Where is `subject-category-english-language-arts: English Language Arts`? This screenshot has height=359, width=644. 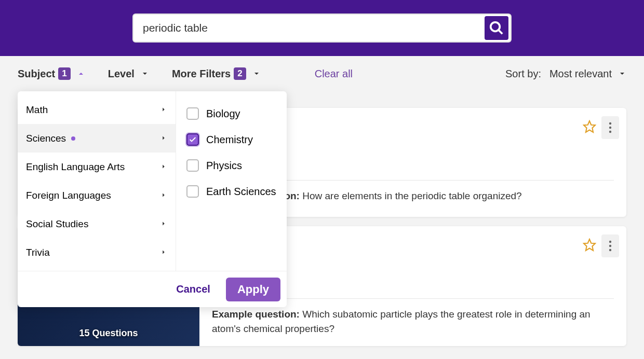
subject-category-english-language-arts: English Language Arts is located at coordinates (97, 167).